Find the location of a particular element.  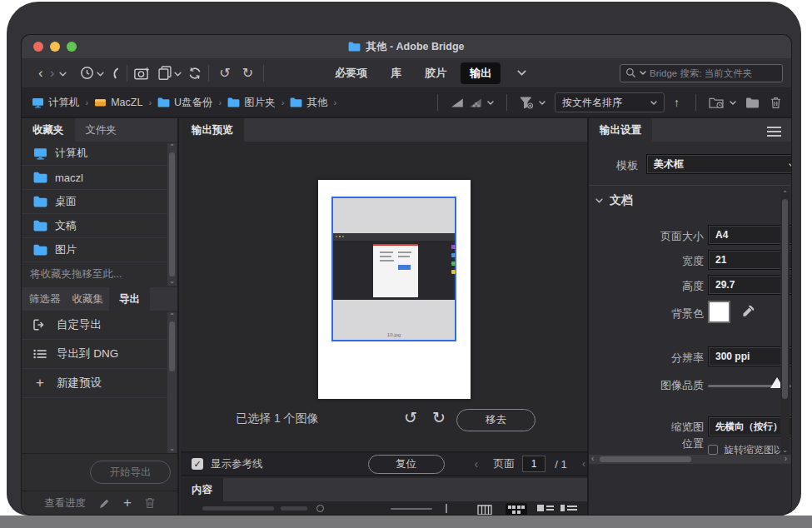

preview-page: 10.jpg is located at coordinates (395, 290).